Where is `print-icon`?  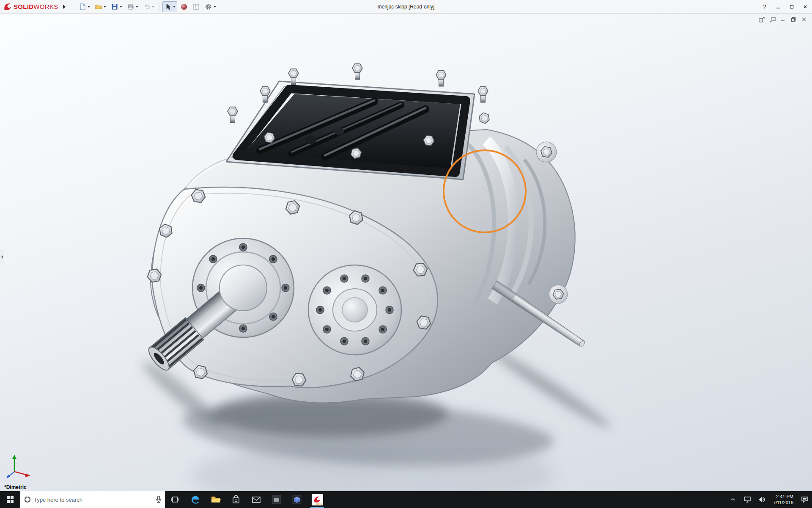
print-icon is located at coordinates (131, 7).